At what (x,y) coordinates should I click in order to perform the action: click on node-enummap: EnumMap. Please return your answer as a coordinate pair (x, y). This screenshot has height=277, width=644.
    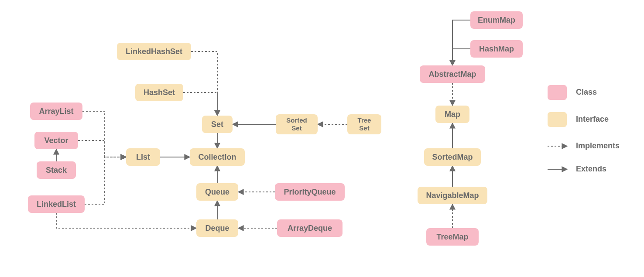
    Looking at the image, I should click on (497, 20).